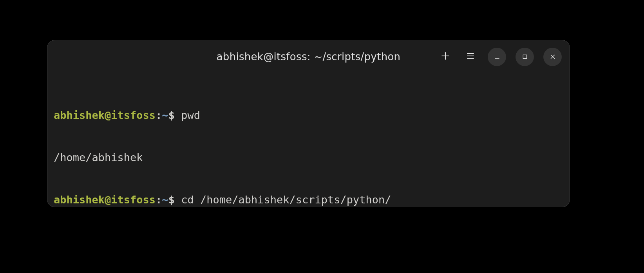  I want to click on output-text: /home/abhishek, so click(98, 157).